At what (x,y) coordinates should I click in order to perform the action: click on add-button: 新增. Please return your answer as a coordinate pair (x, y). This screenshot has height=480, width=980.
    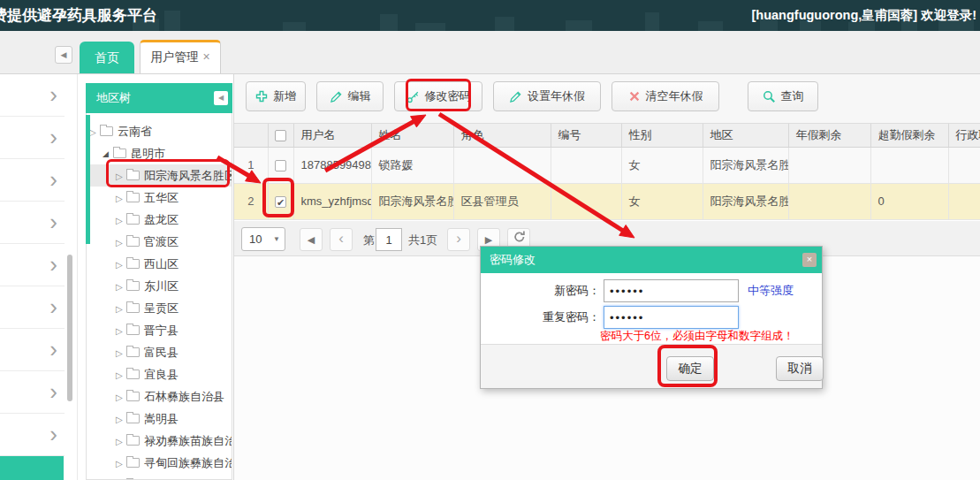
    Looking at the image, I should click on (276, 96).